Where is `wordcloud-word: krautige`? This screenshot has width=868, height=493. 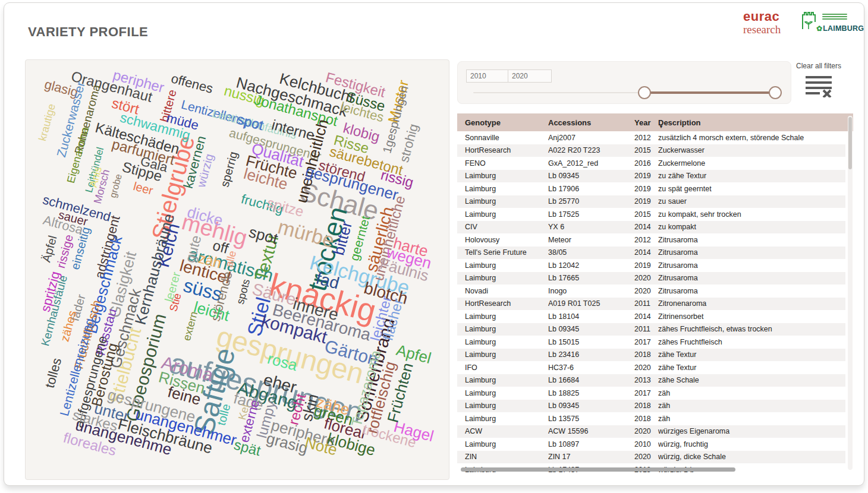 wordcloud-word: krautige is located at coordinates (47, 122).